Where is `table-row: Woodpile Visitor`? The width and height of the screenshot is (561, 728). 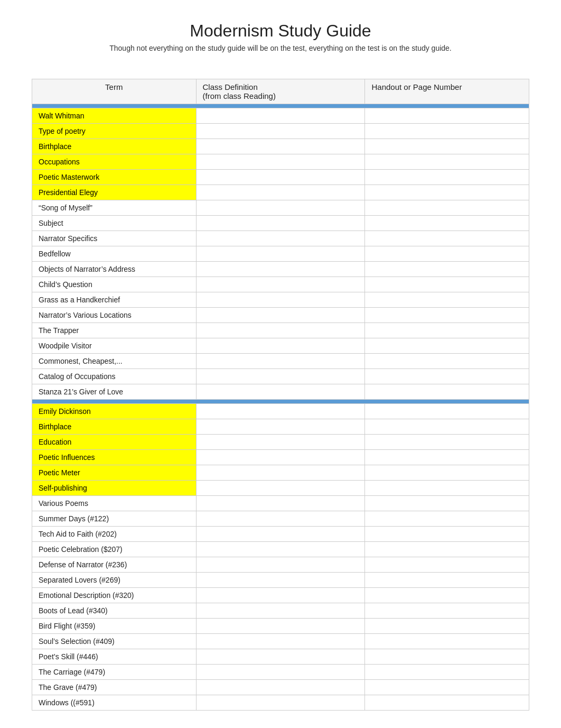 table-row: Woodpile Visitor is located at coordinates (281, 346).